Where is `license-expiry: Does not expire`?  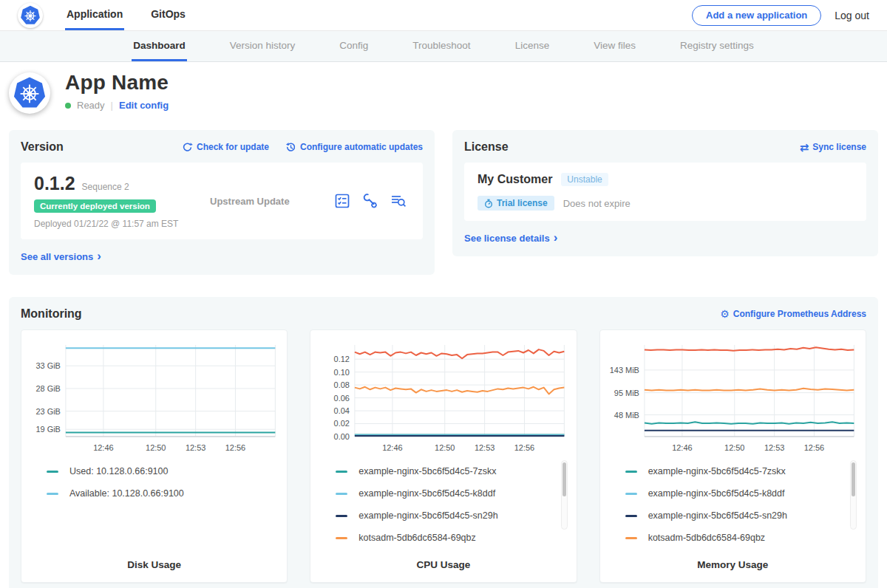
license-expiry: Does not expire is located at coordinates (597, 204).